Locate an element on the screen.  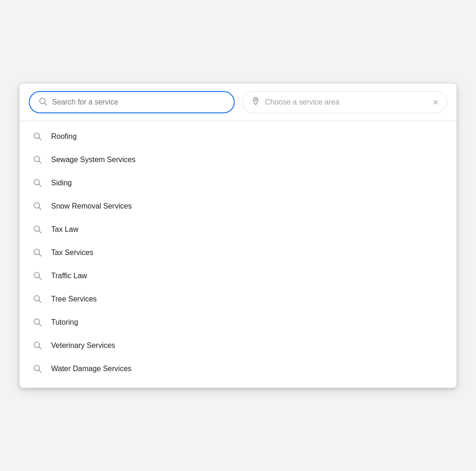
list-item: Tax Law is located at coordinates (238, 229).